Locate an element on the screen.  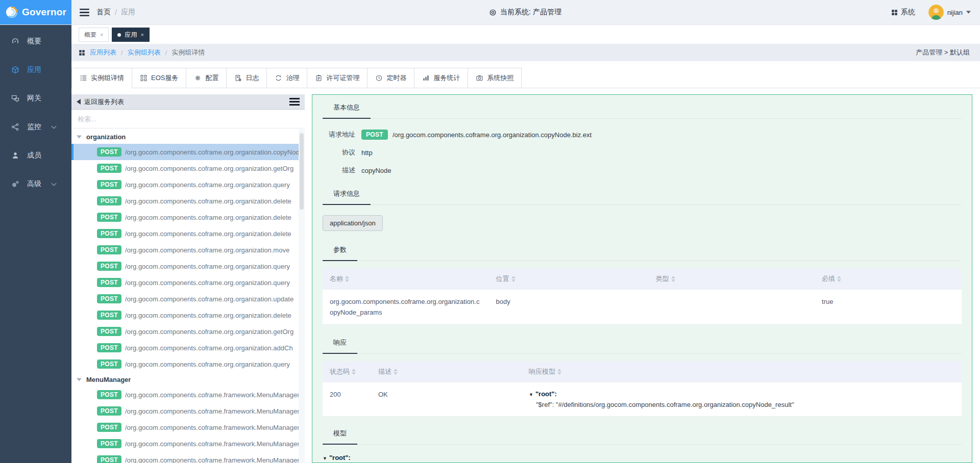
top-bar: Governor 首页 / 应用 当前系统: 产品管理 系统 is located at coordinates (490, 12).